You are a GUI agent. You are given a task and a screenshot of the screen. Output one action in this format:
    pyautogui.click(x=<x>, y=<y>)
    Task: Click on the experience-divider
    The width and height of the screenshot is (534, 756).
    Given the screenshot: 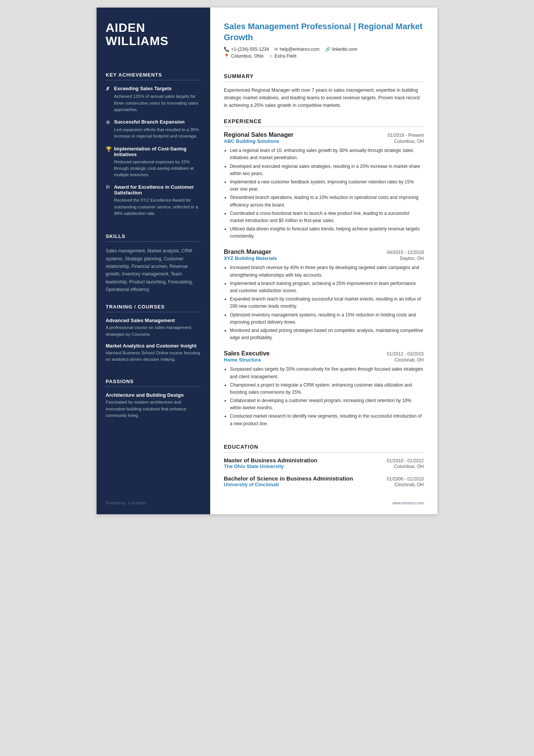 What is the action you would take?
    pyautogui.click(x=324, y=127)
    